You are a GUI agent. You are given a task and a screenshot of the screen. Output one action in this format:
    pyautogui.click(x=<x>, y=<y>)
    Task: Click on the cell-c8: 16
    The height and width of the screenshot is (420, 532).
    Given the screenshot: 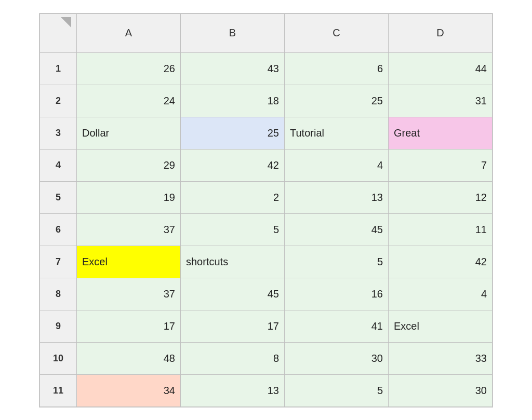 What is the action you would take?
    pyautogui.click(x=337, y=294)
    